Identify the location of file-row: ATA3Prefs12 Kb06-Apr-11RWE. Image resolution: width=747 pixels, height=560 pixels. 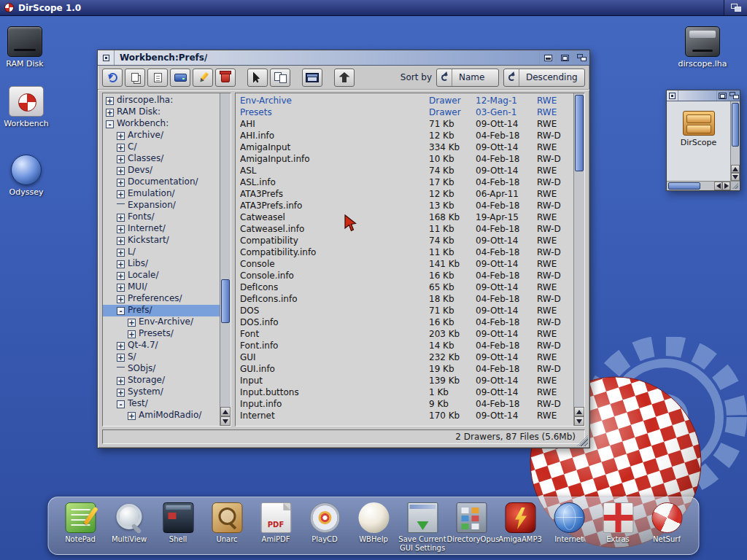
(404, 194).